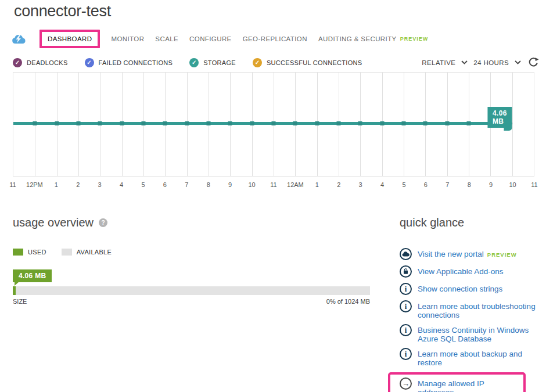  I want to click on x-axis-label: 10, so click(252, 185).